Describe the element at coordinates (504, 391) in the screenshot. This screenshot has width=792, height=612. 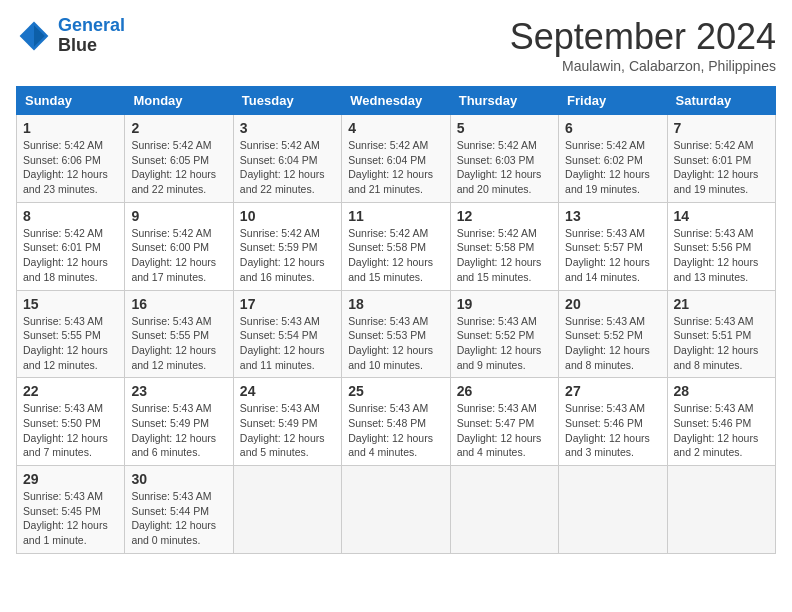
I see `day-number: 26` at that location.